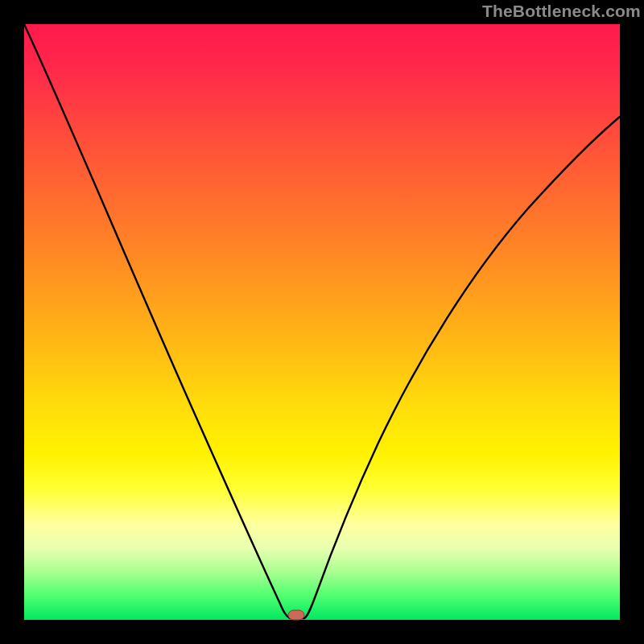  What do you see at coordinates (296, 615) in the screenshot?
I see `min-point-marker` at bounding box center [296, 615].